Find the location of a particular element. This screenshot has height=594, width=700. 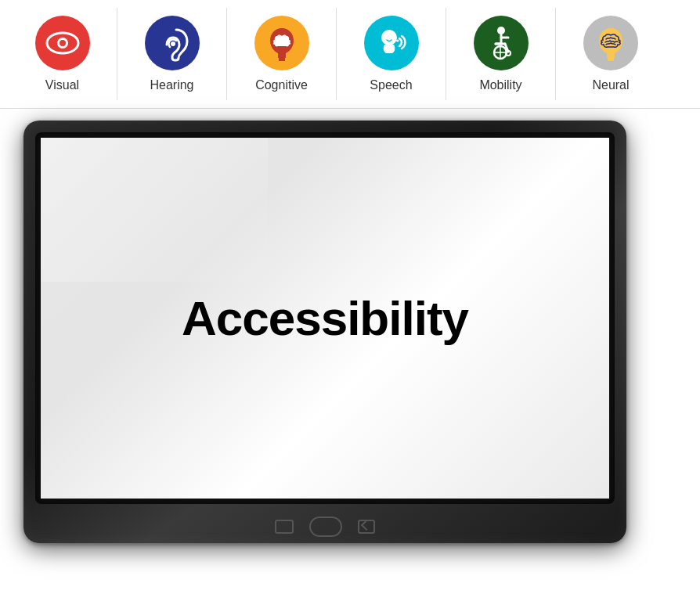

hearing-icon-bg is located at coordinates (172, 43).